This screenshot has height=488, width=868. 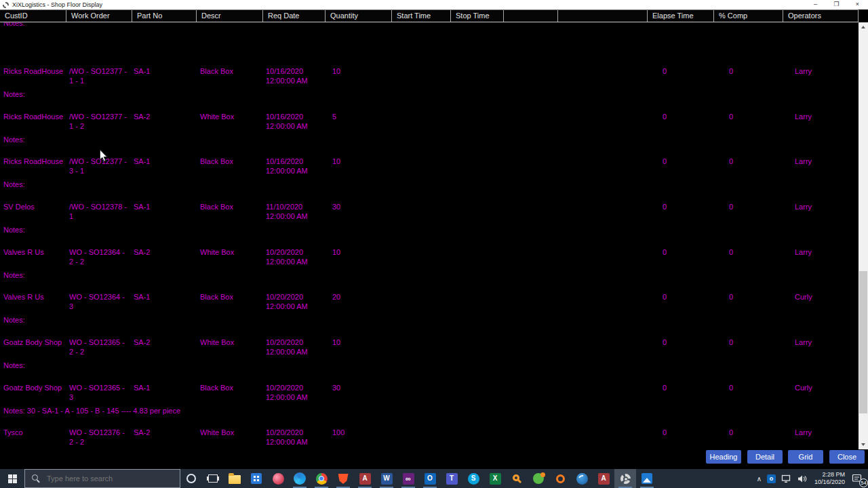 I want to click on maximize-button: ❐, so click(x=837, y=5).